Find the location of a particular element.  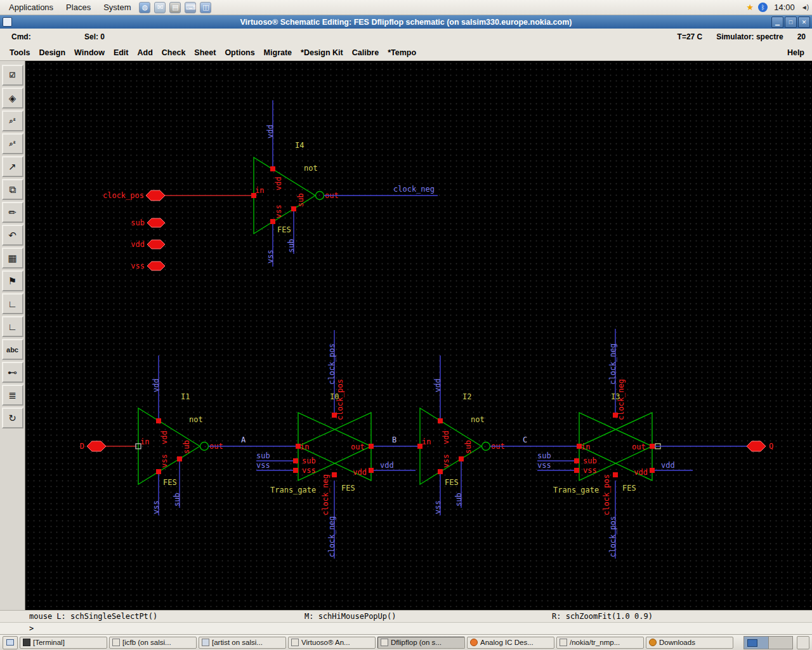

system-menu: System is located at coordinates (117, 8).